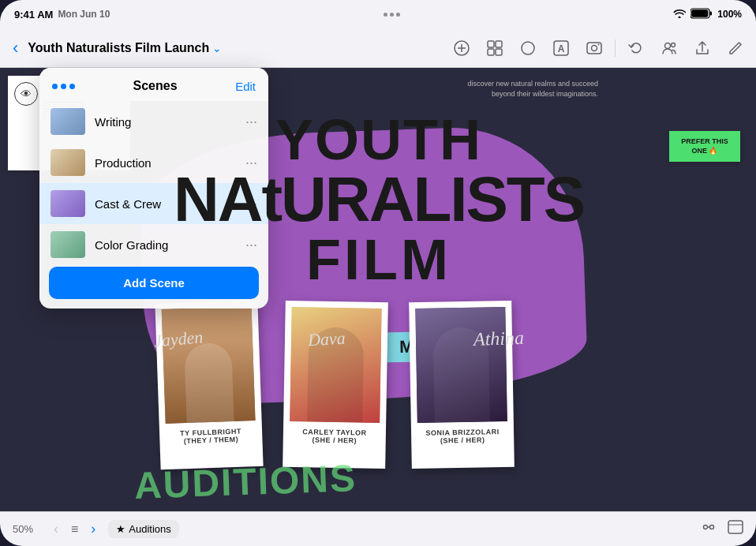 The height and width of the screenshot is (546, 756). I want to click on scenes-edit-button: Edit, so click(245, 87).